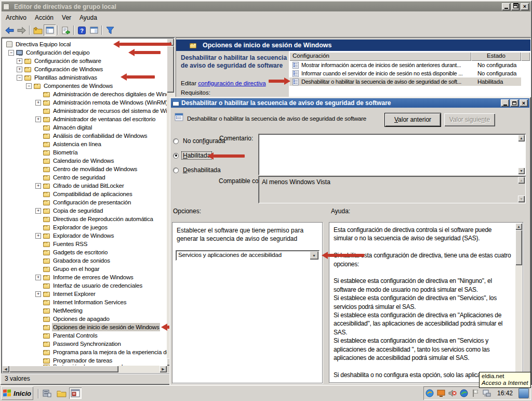 The image size is (532, 401). I want to click on radio-icon, so click(176, 156).